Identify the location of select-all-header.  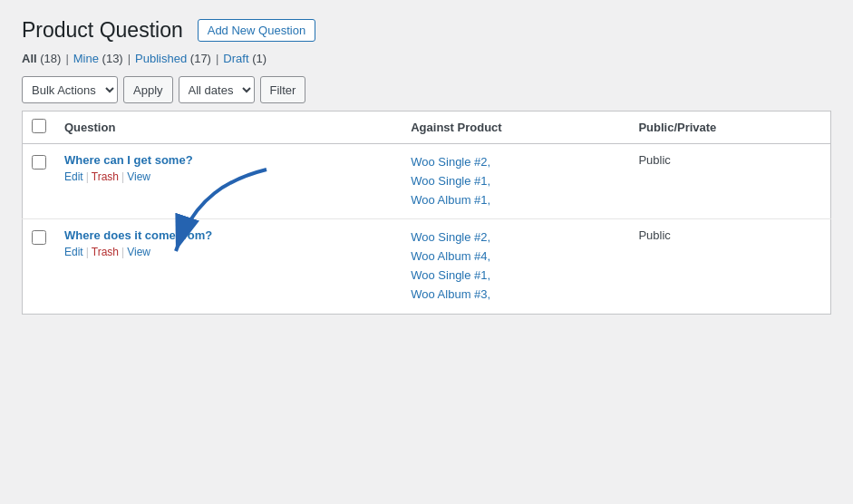
(40, 128).